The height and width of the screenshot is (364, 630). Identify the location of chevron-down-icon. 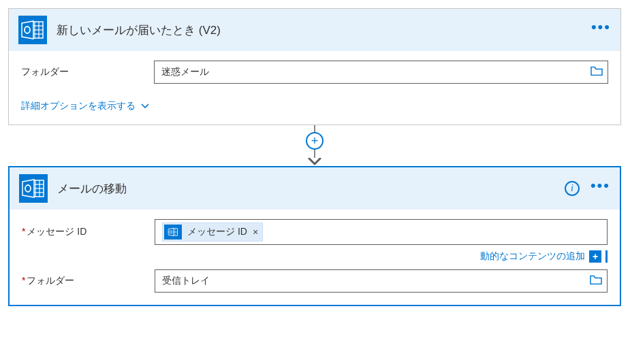
(145, 106).